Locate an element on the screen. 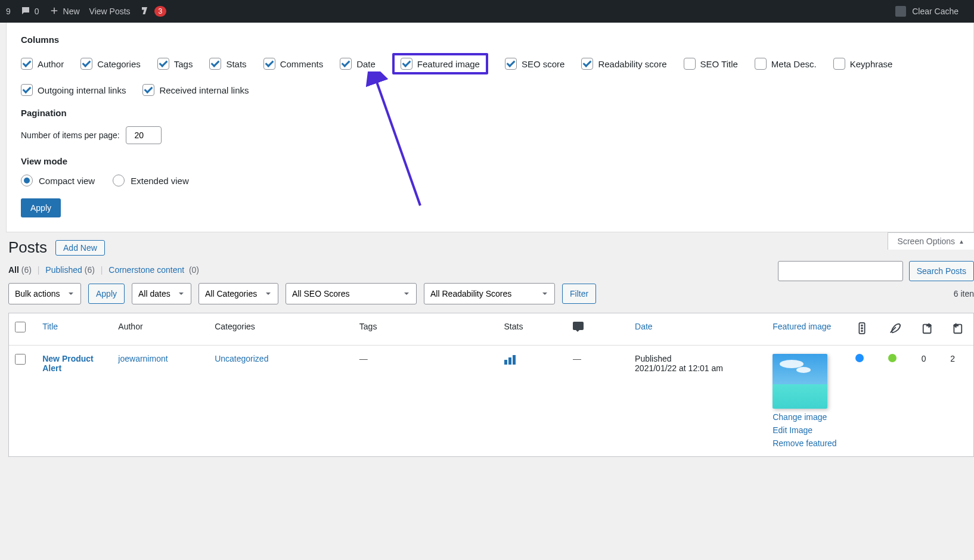 This screenshot has height=560, width=974. date-cell: Published2021/01/22 at 12:01 am is located at coordinates (697, 401).